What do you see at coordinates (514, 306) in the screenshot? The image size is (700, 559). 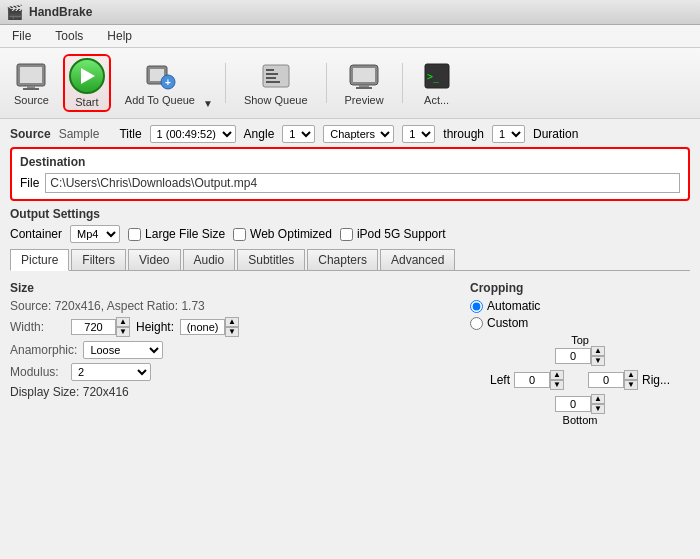 I see `crop-auto-label: Automatic` at bounding box center [514, 306].